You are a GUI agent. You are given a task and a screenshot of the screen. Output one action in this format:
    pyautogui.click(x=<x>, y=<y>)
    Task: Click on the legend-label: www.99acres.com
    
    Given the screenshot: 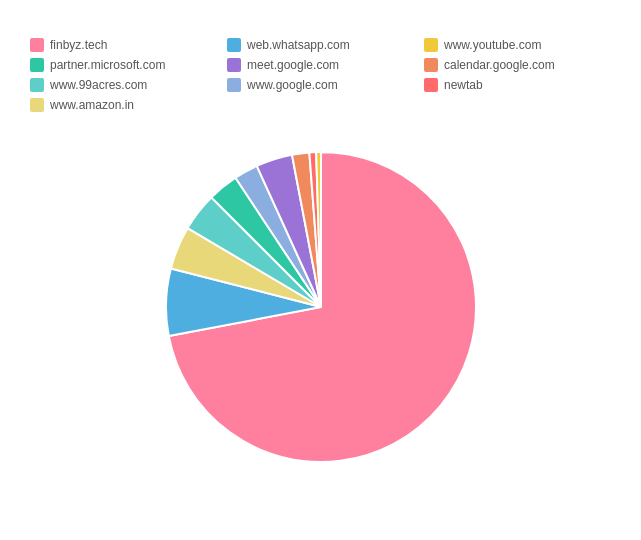 What is the action you would take?
    pyautogui.click(x=98, y=85)
    